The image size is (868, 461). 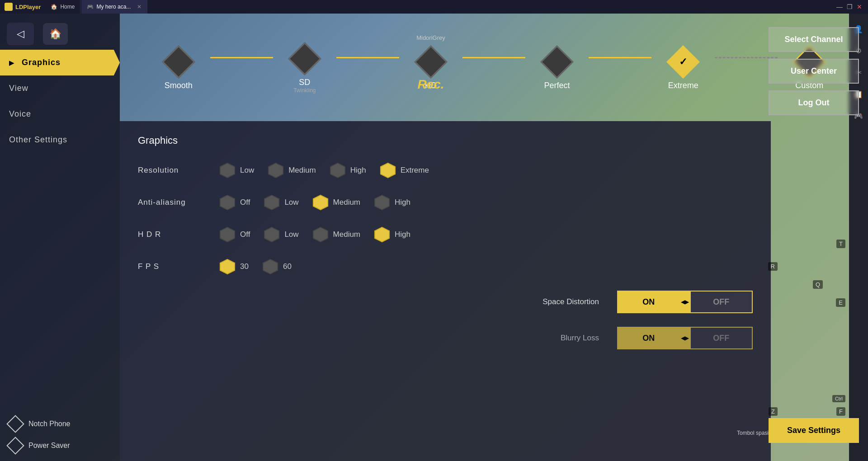 What do you see at coordinates (431, 71) in the screenshot?
I see `quality-node-hd: MidoriGrey Rec. HD` at bounding box center [431, 71].